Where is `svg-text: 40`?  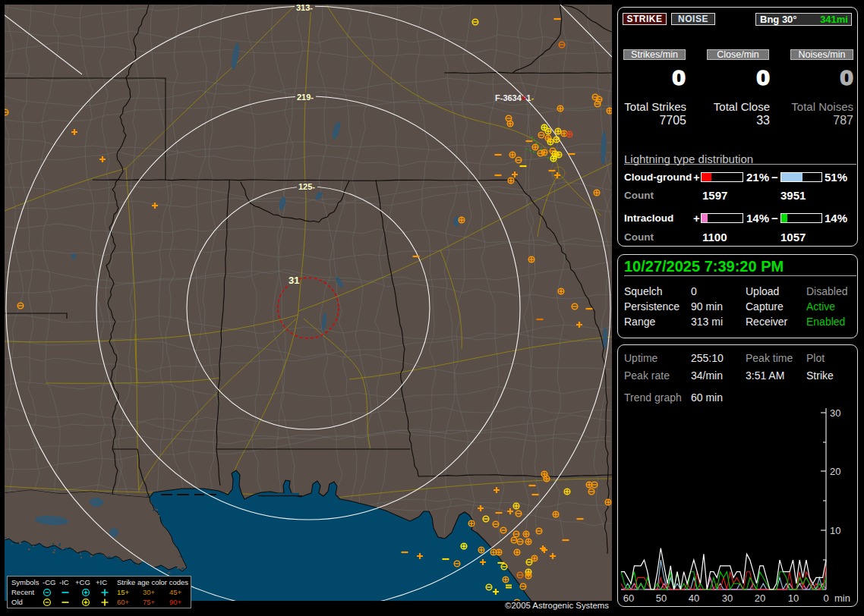 svg-text: 40 is located at coordinates (694, 598).